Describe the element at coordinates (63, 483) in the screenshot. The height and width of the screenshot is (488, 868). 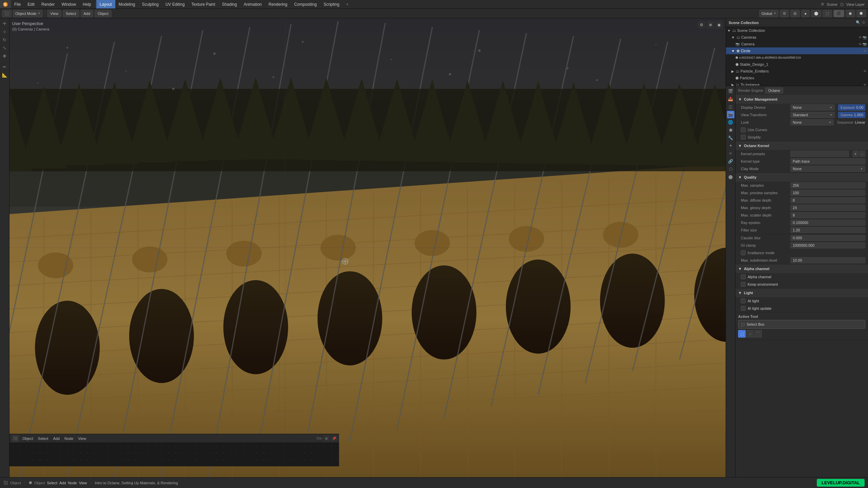
I see `status-add-label: Add` at that location.